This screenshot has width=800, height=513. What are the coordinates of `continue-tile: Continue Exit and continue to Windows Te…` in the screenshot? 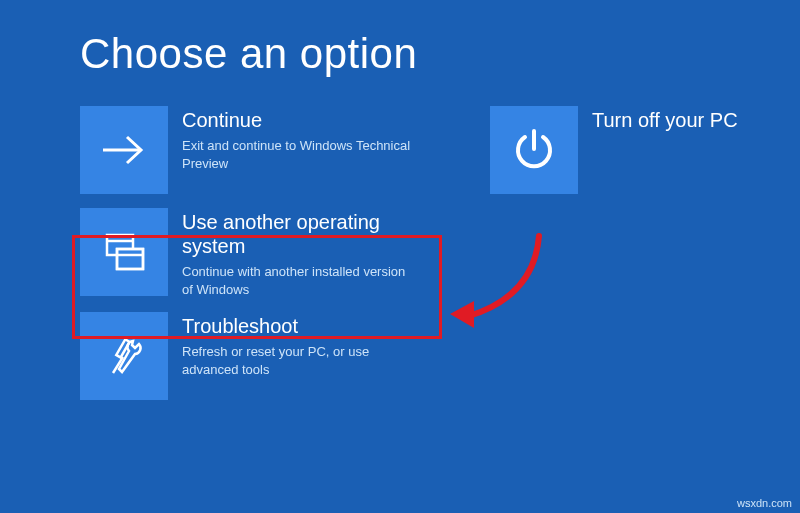 It's located at (255, 150).